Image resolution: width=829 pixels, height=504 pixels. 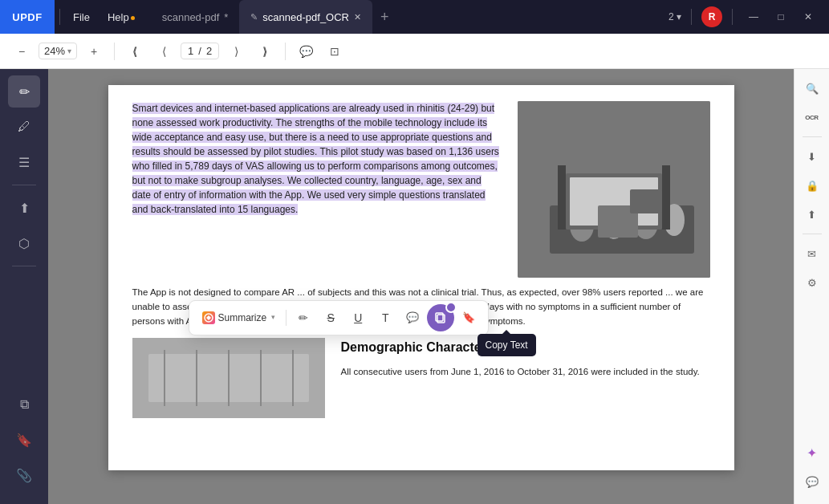 What do you see at coordinates (196, 17) in the screenshot?
I see `tab-scanned-pdf: scanned-pdf *` at bounding box center [196, 17].